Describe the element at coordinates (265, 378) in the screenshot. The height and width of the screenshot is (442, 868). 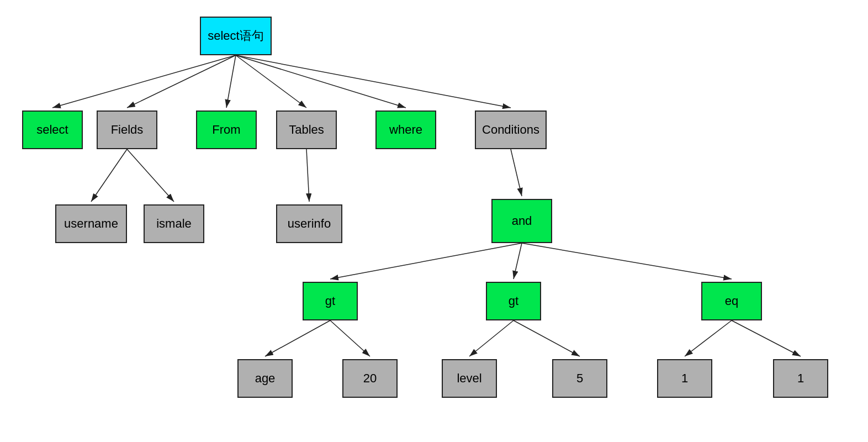
I see `node-age: age` at that location.